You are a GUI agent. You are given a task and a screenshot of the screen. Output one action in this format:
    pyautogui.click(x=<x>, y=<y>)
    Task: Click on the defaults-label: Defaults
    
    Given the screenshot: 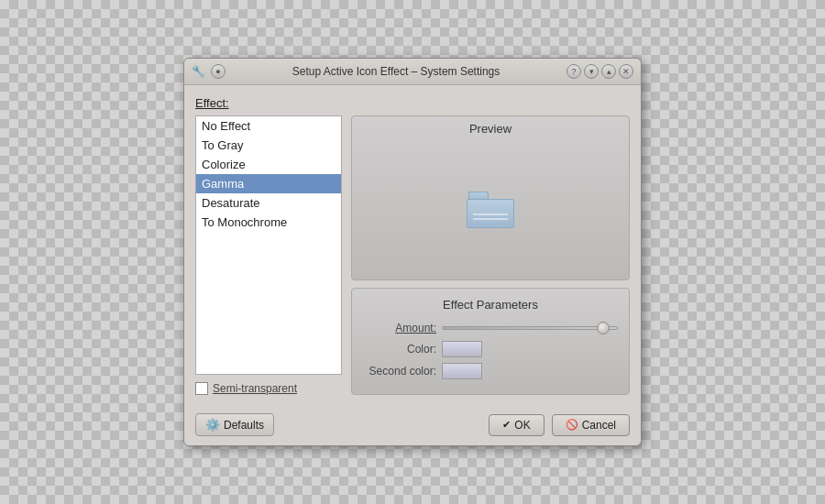 What is the action you would take?
    pyautogui.click(x=244, y=425)
    